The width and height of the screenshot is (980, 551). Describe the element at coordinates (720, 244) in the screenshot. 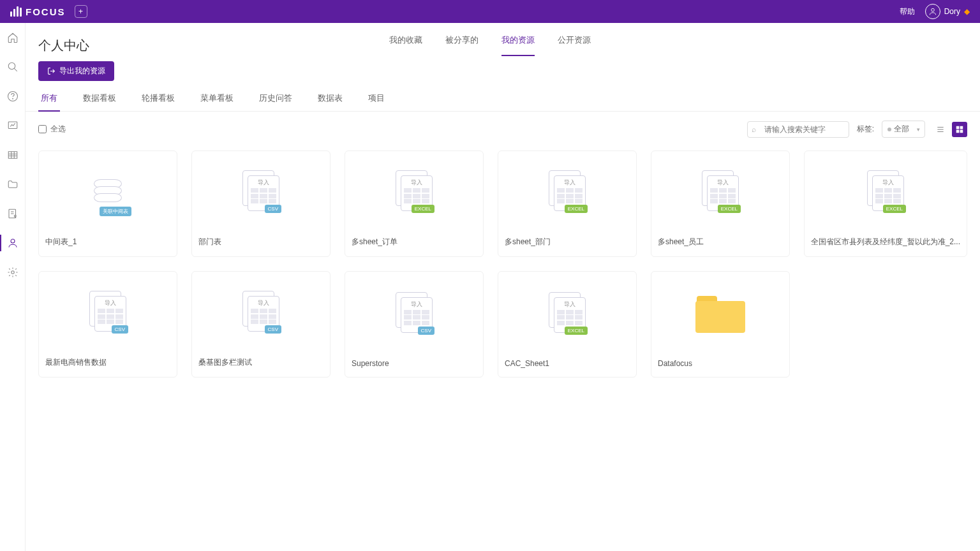

I see `card-name: 多sheet_员工` at that location.